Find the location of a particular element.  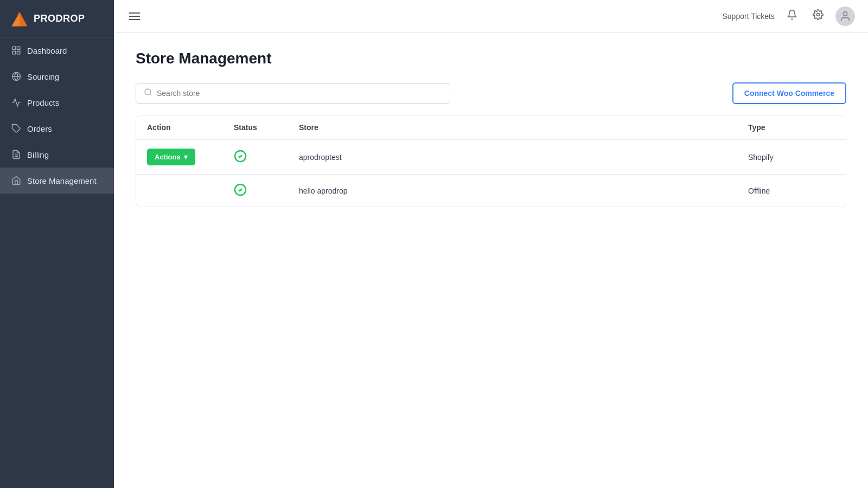

page-title: Store Management is located at coordinates (491, 59).